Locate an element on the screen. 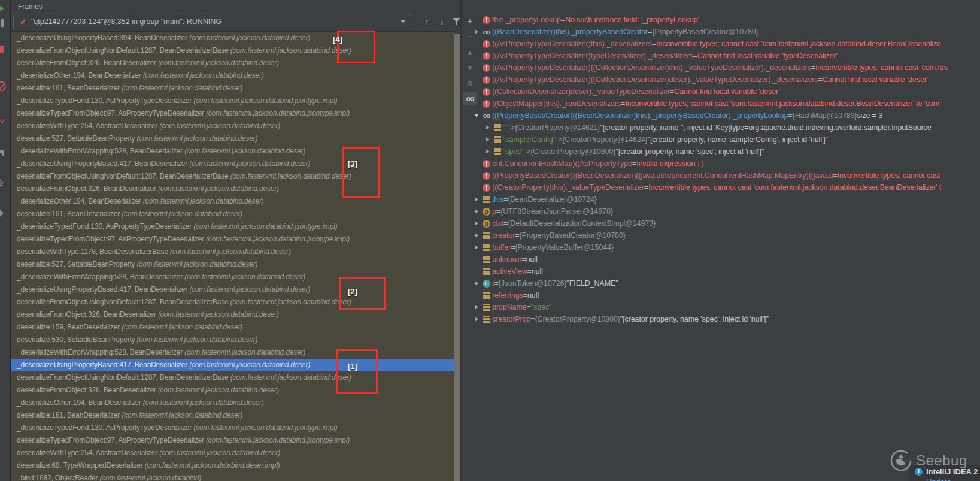  variable-row: p = {UTF8StreamJsonParser@14978} is located at coordinates (726, 211).